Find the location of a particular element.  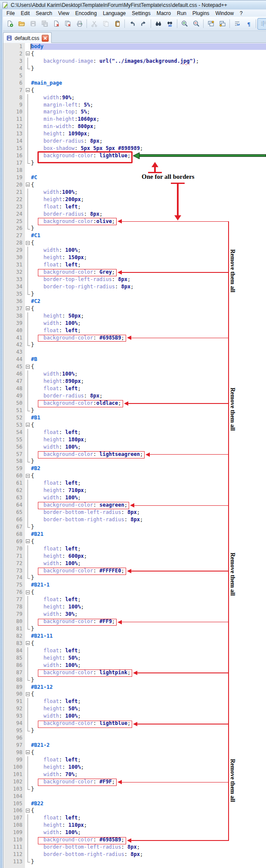

code-line: 63 width: 100%; is located at coordinates (135, 498).